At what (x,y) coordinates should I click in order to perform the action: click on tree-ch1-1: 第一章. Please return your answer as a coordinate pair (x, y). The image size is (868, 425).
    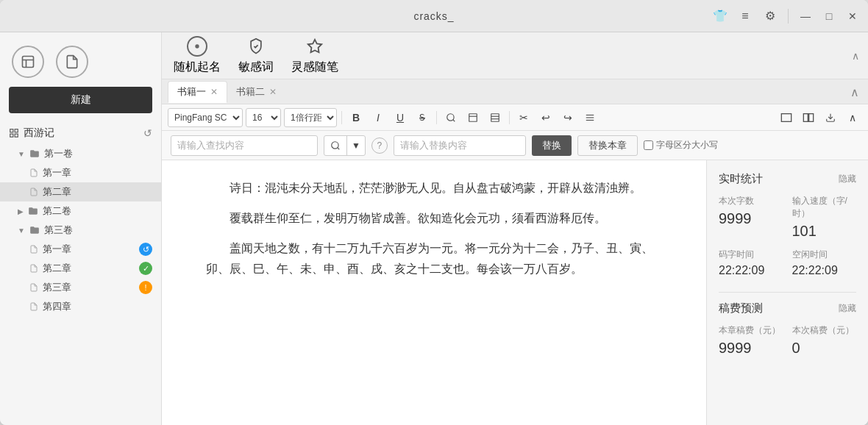
    Looking at the image, I should click on (81, 173).